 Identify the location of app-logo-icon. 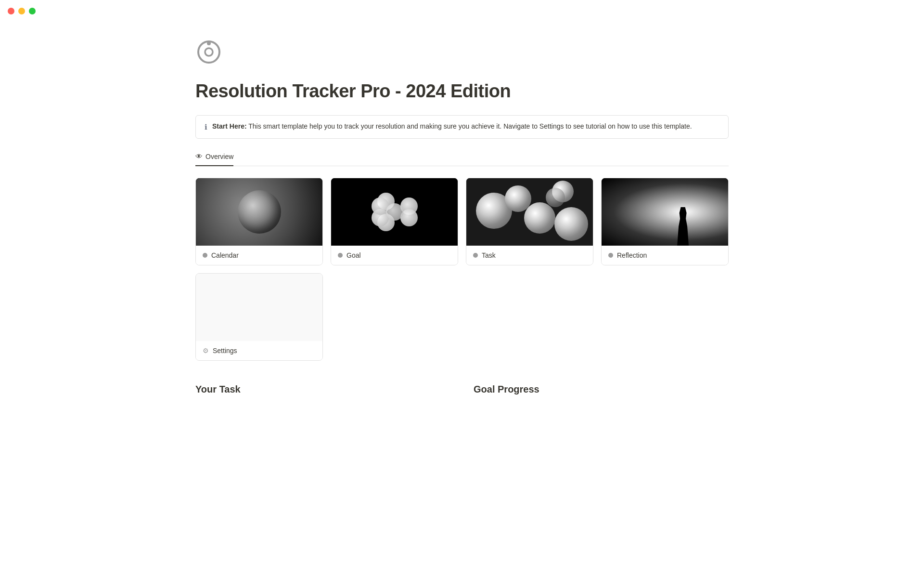
(209, 52).